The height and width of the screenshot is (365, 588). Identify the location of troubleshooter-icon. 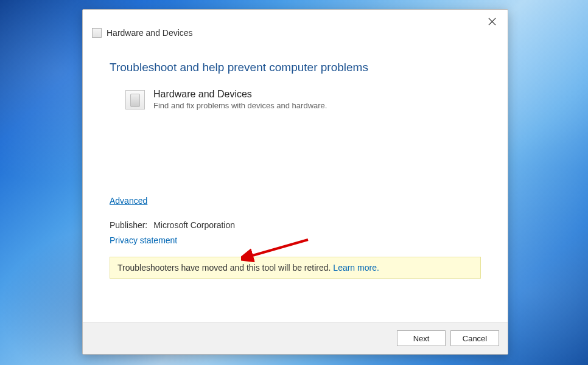
(97, 33).